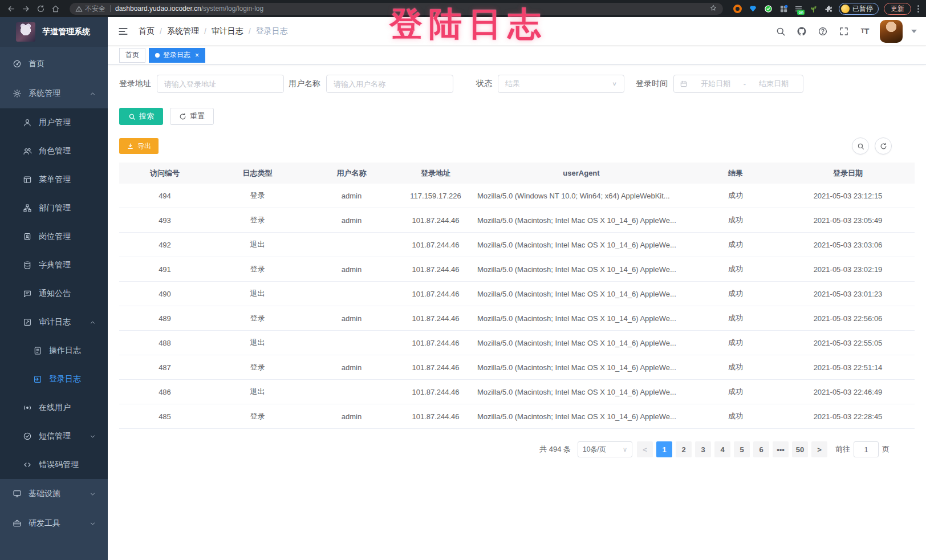 Image resolution: width=926 pixels, height=560 pixels. I want to click on page-button-50: 50, so click(800, 449).